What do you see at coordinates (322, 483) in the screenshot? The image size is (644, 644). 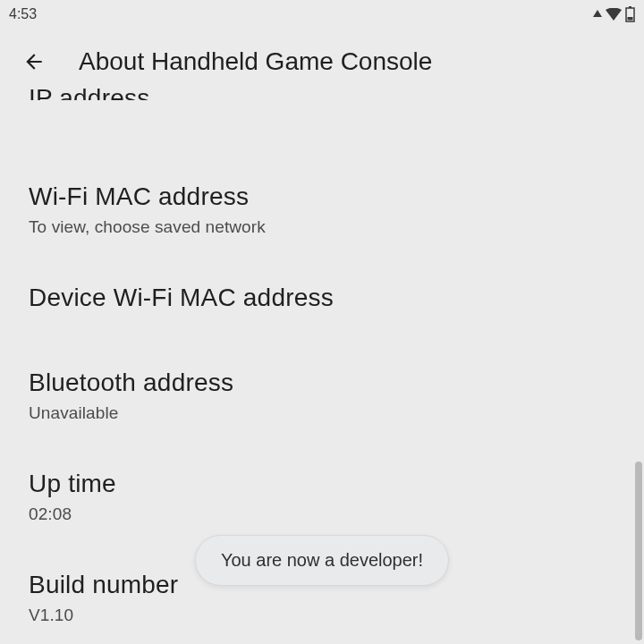 I see `item-title: Up time` at bounding box center [322, 483].